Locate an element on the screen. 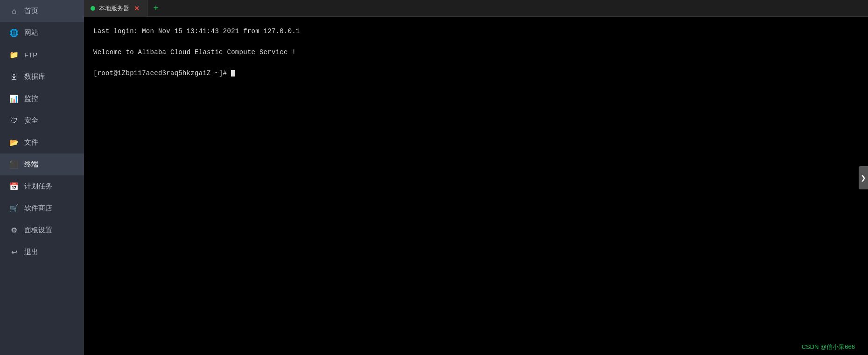 This screenshot has height=355, width=868. sidebar-label-home: 首页 is located at coordinates (31, 11).